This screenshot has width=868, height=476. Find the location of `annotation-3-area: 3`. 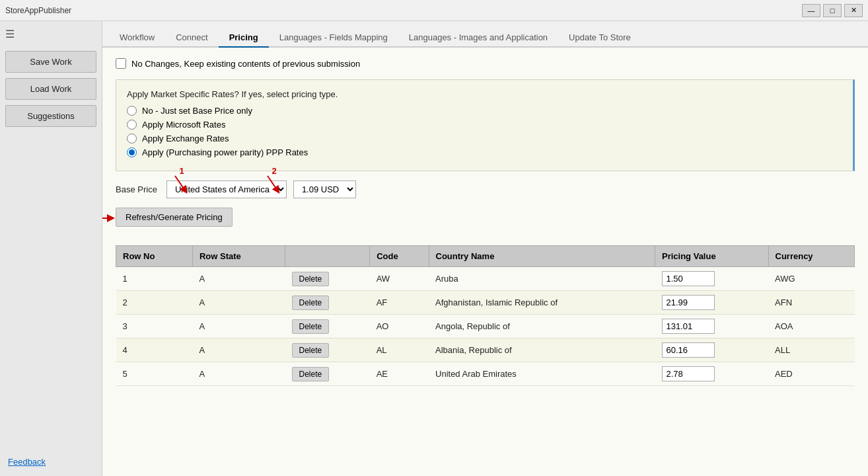

annotation-3-area: 3 is located at coordinates (110, 218).